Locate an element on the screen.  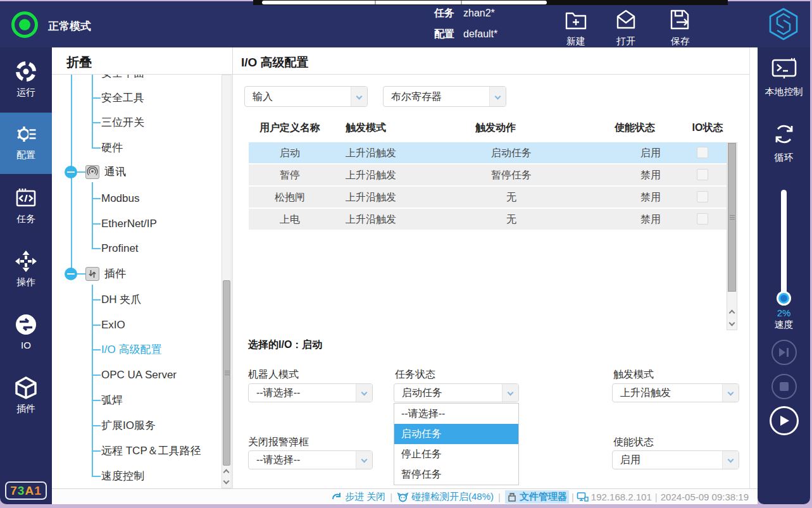
task-state-dropdown: 启动任务 is located at coordinates (456, 393).